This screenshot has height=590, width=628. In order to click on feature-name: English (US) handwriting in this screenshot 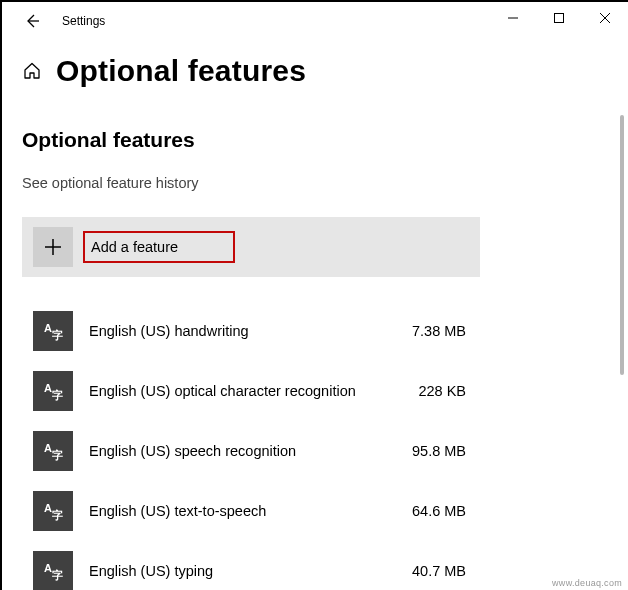, I will do `click(250, 331)`.